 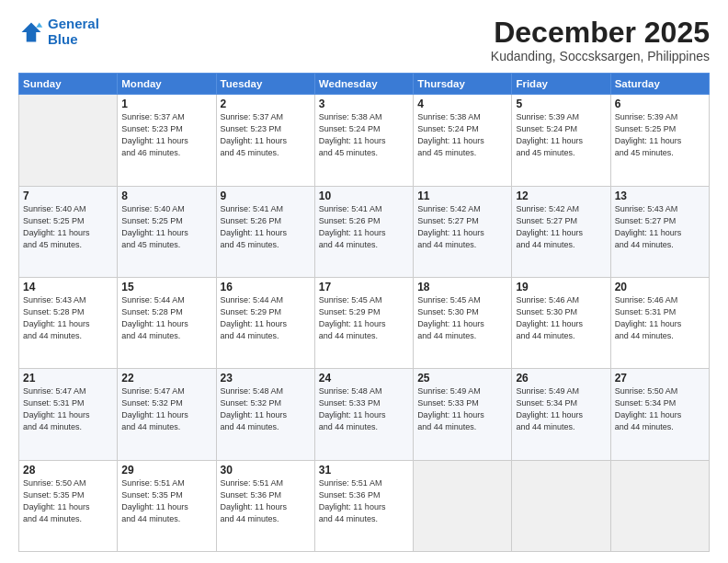 What do you see at coordinates (462, 196) in the screenshot?
I see `day-number: 11` at bounding box center [462, 196].